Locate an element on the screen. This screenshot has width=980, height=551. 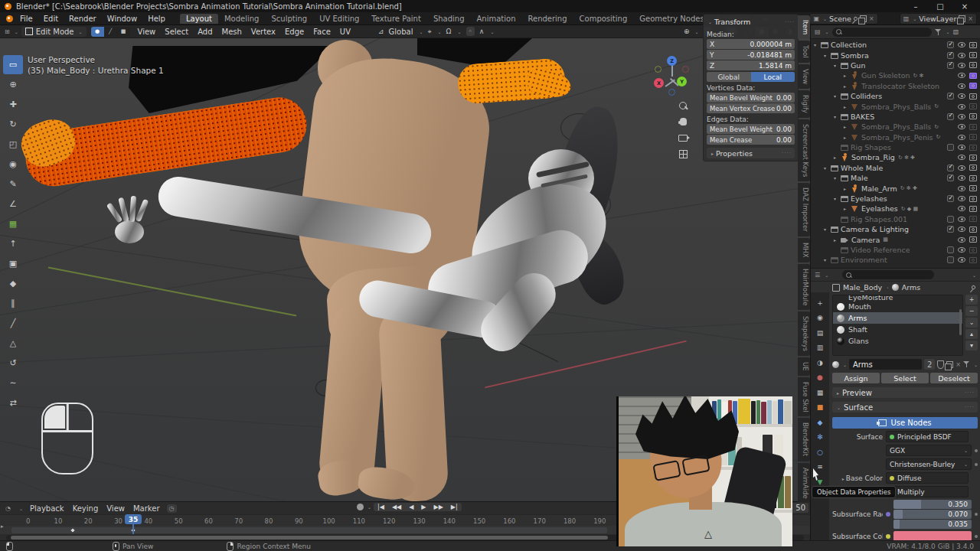
radius-slider: 0.070 is located at coordinates (933, 514).